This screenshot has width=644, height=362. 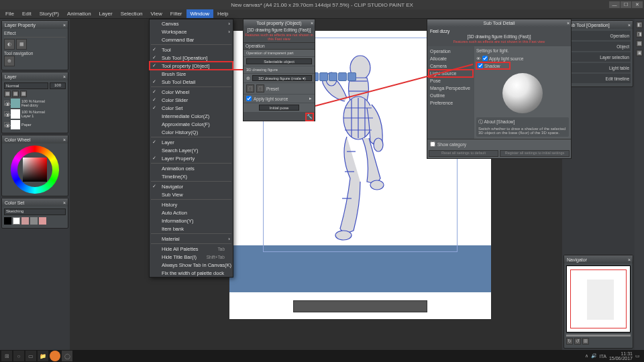 I want to click on initial-pose-button: Initial pose, so click(x=279, y=107).